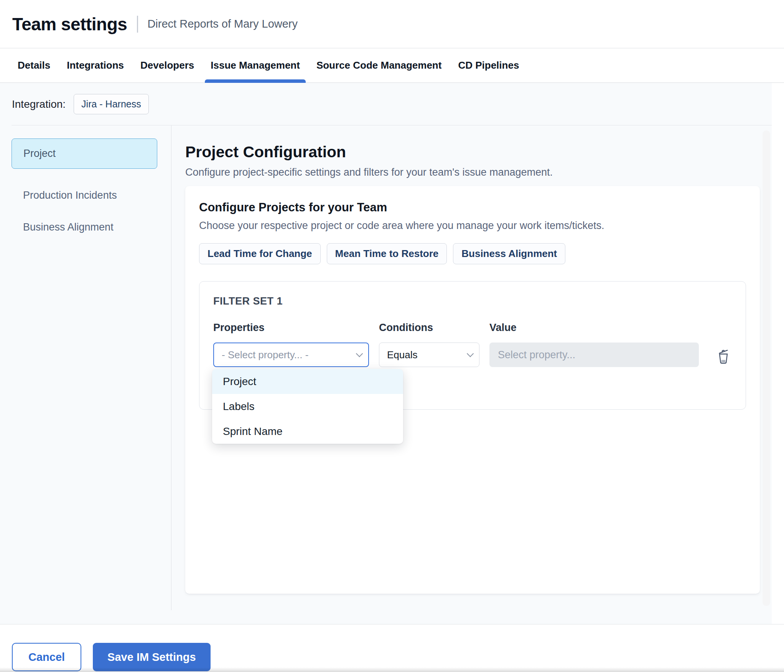 This screenshot has height=672, width=784. Describe the element at coordinates (260, 254) in the screenshot. I see `chip-lead-time-for-change: Lead Time for Change` at that location.